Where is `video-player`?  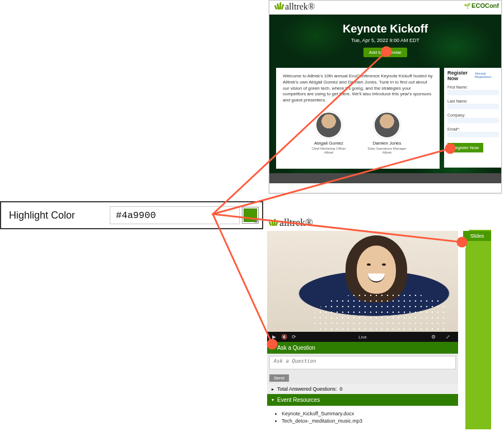
video-player is located at coordinates (363, 281).